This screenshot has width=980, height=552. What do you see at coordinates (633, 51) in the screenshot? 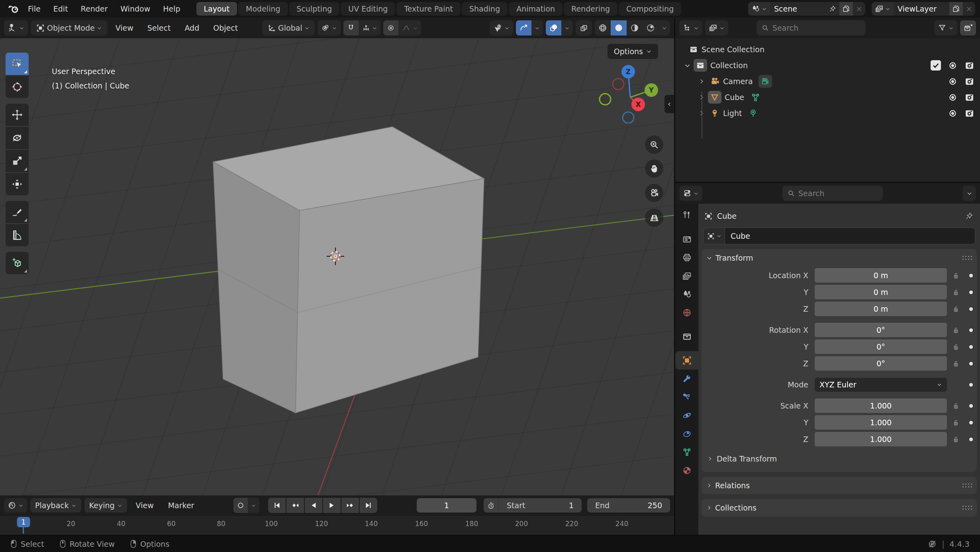
I see `viewport-options-button: Options` at bounding box center [633, 51].